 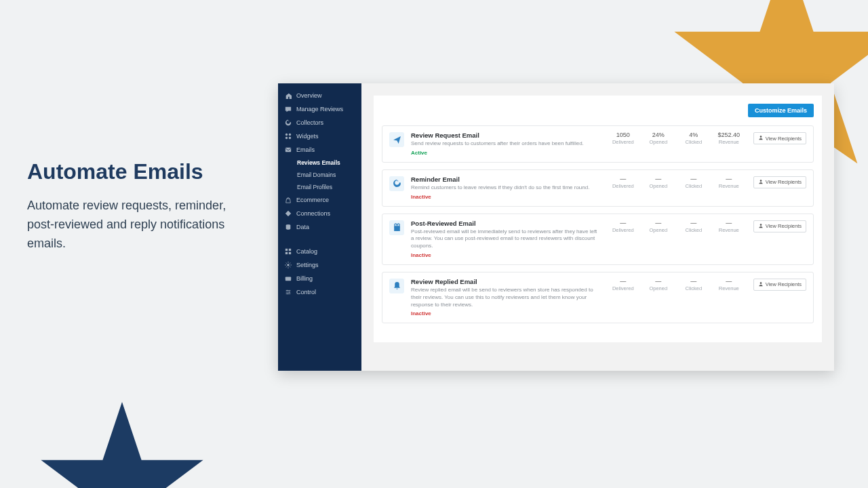 What do you see at coordinates (136, 172) in the screenshot?
I see `marketing-title: Automate Emails` at bounding box center [136, 172].